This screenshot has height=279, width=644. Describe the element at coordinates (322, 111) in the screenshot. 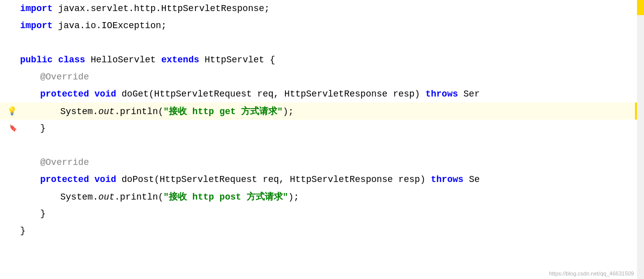

I see `code-line-7: 💡 System.out.println("接收 http get 方式请求")…` at that location.